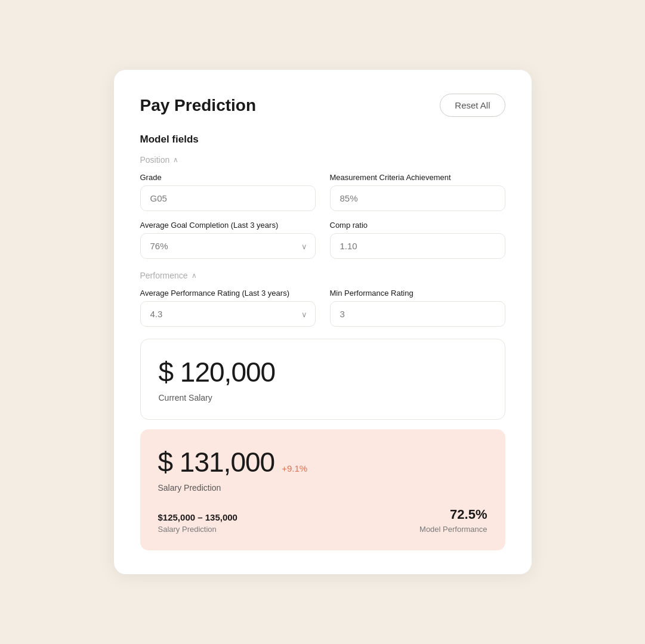  What do you see at coordinates (228, 246) in the screenshot?
I see `avg-goal-completion-select-wrapper: 76% ∨` at bounding box center [228, 246].